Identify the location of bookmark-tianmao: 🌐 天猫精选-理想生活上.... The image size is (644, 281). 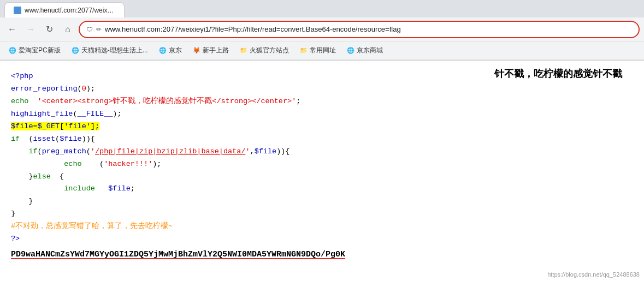
(110, 50).